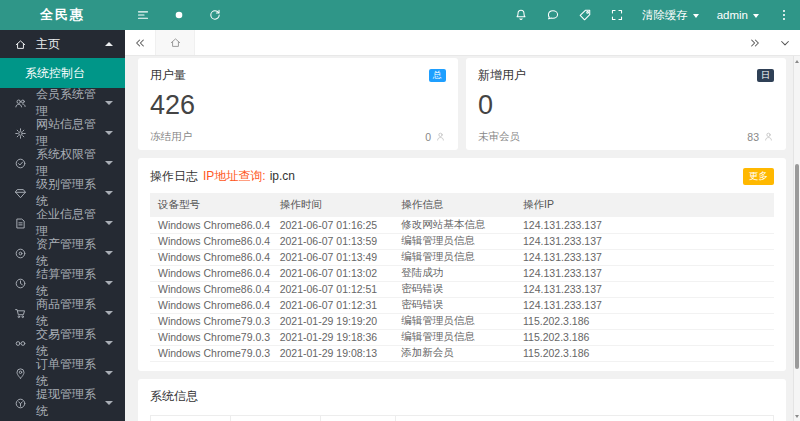  What do you see at coordinates (499, 137) in the screenshot?
I see `unreviewed-members-label: 未审会员` at bounding box center [499, 137].